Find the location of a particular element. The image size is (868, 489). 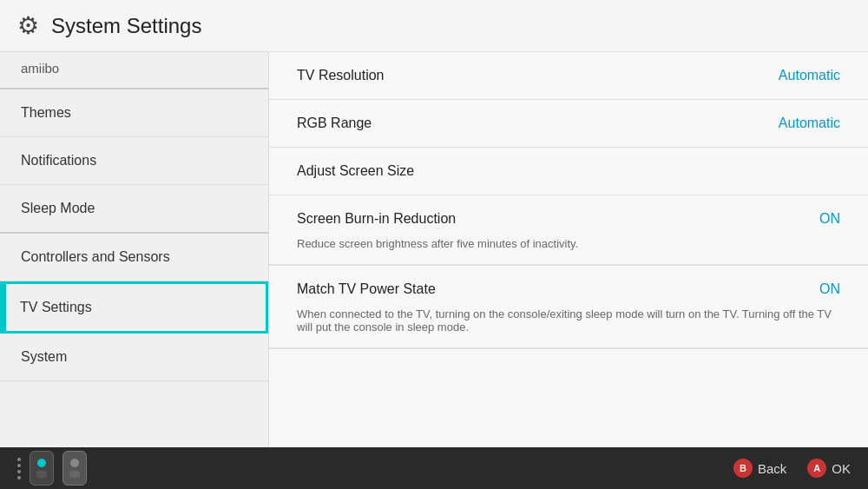

sidebar-item-tv-settings: TV Settings is located at coordinates (134, 307).